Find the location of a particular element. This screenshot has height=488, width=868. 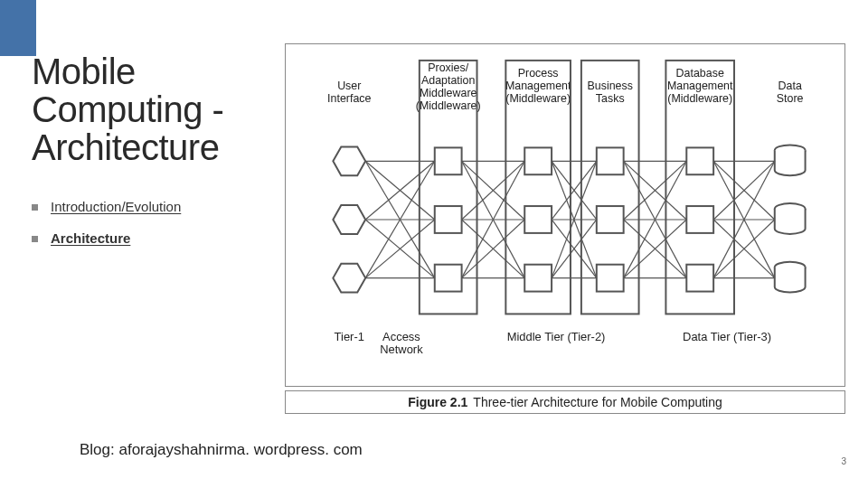

access-label: AccessNetwork is located at coordinates (401, 343).